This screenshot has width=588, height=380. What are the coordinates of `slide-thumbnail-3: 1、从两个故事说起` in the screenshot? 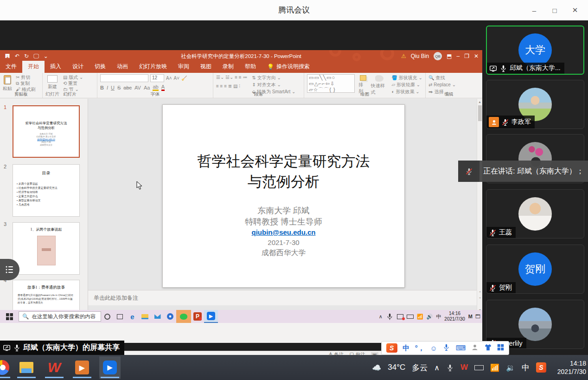 It's located at (46, 249).